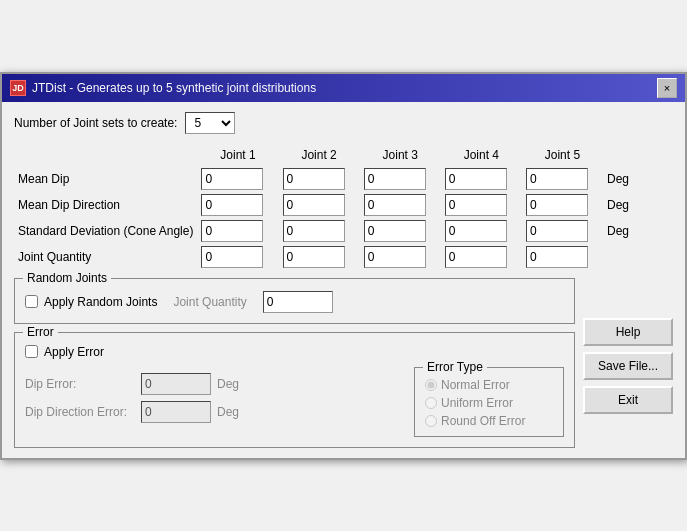  What do you see at coordinates (483, 421) in the screenshot?
I see `roundoff-error-label: Round Off Error` at bounding box center [483, 421].